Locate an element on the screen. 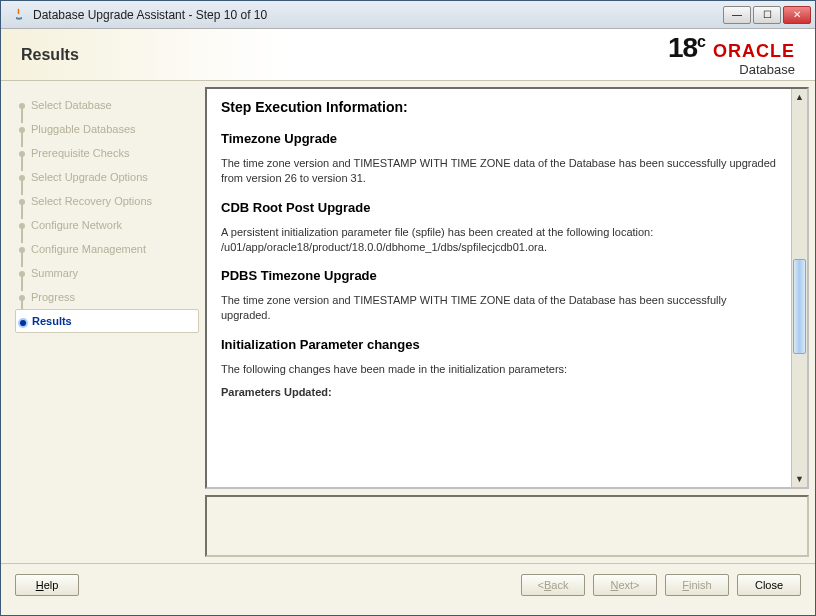 The width and height of the screenshot is (816, 616). scroll-thumb is located at coordinates (800, 306).